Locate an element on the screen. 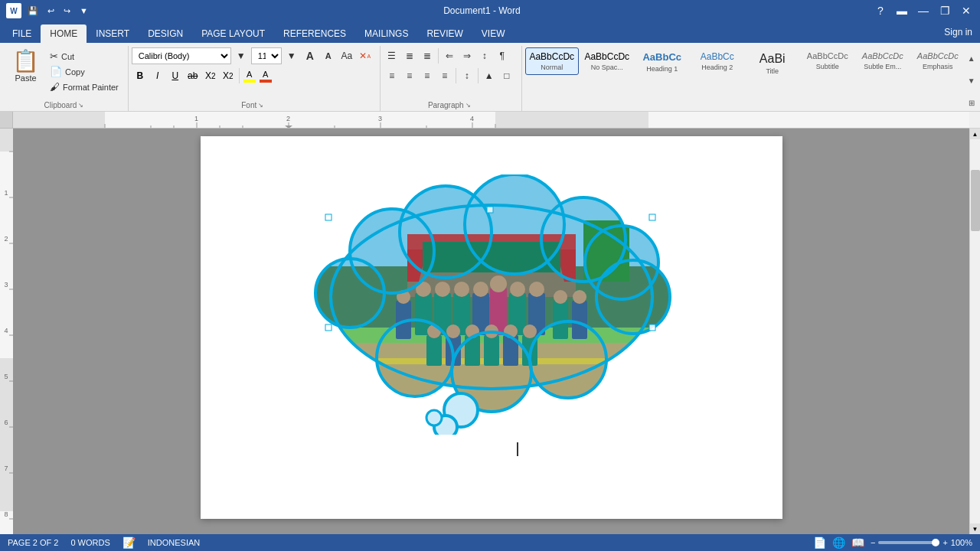  svg-text: 3 is located at coordinates (380, 119).